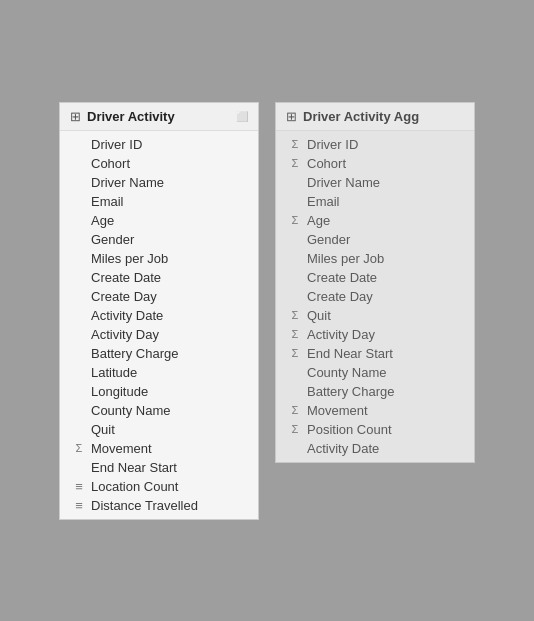 The height and width of the screenshot is (621, 534). I want to click on right-table-title: Driver Activity Agg, so click(361, 116).